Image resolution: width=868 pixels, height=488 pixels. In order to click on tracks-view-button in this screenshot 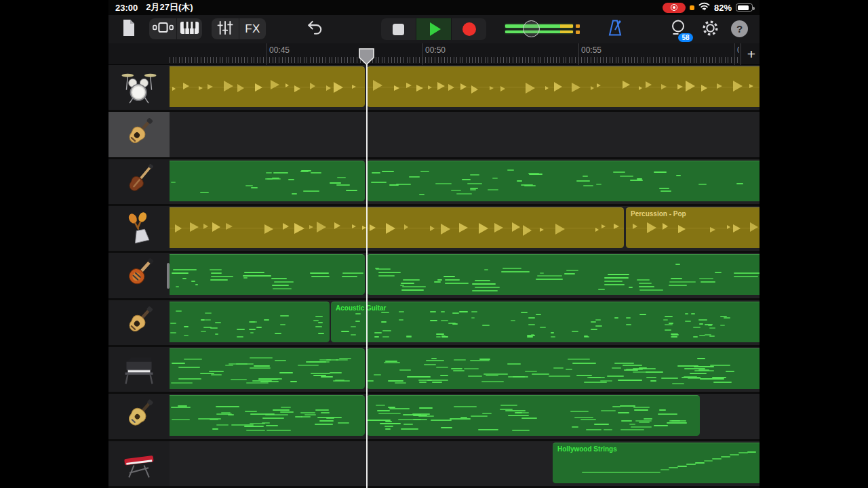, I will do `click(163, 28)`.